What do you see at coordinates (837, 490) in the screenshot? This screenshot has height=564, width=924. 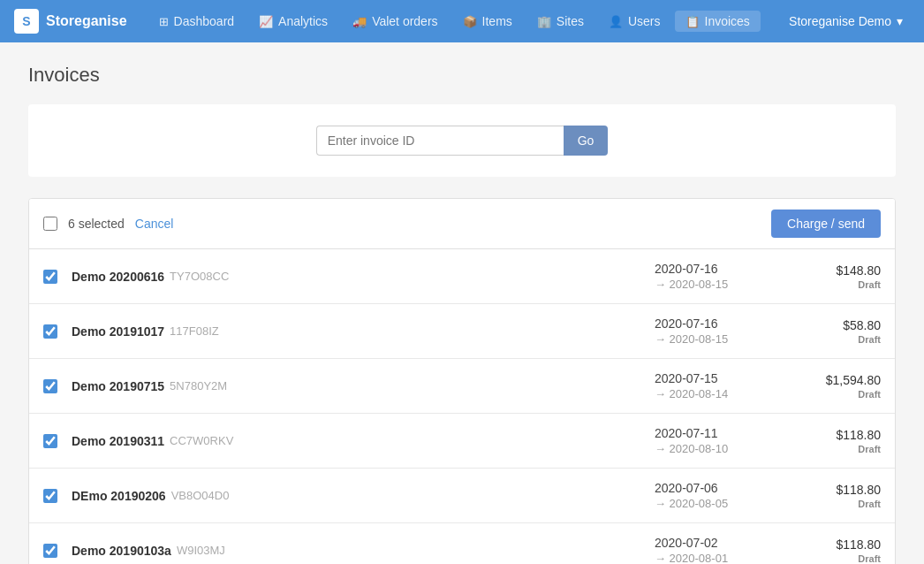 I see `invoice-amount-4: $118.80` at bounding box center [837, 490].